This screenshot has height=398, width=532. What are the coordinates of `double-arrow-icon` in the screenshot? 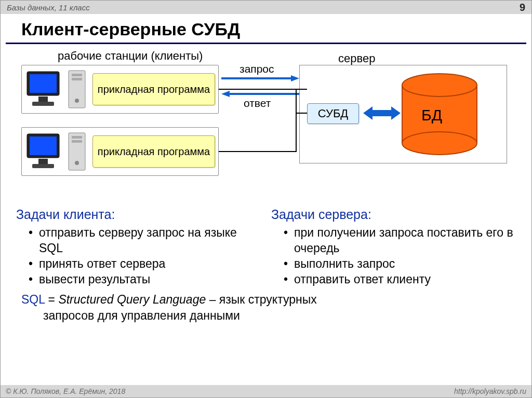 It's located at (382, 113).